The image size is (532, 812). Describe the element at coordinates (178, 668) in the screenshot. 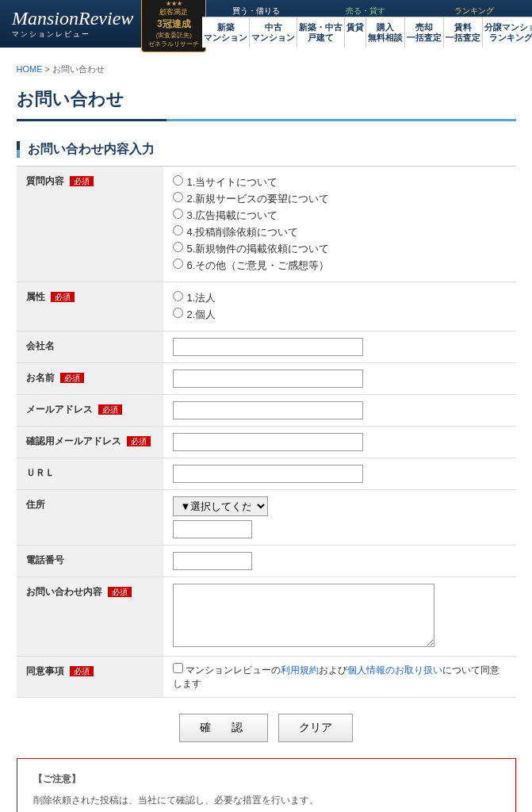

I see `consent-checkbox` at that location.